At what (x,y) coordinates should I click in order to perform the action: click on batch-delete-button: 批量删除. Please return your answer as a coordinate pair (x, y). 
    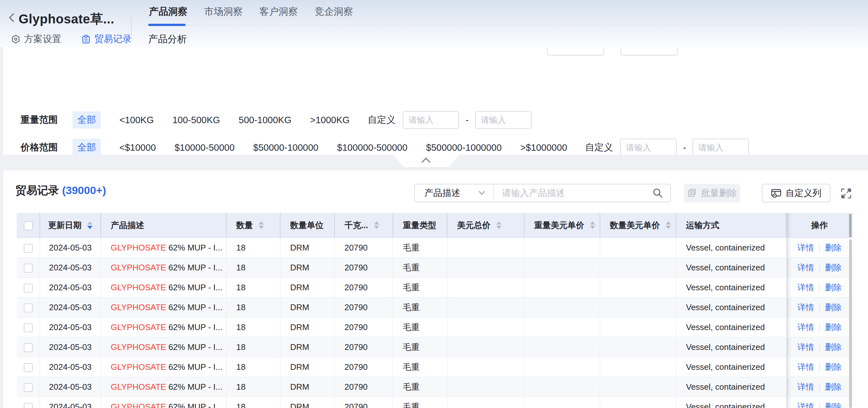
    Looking at the image, I should click on (712, 193).